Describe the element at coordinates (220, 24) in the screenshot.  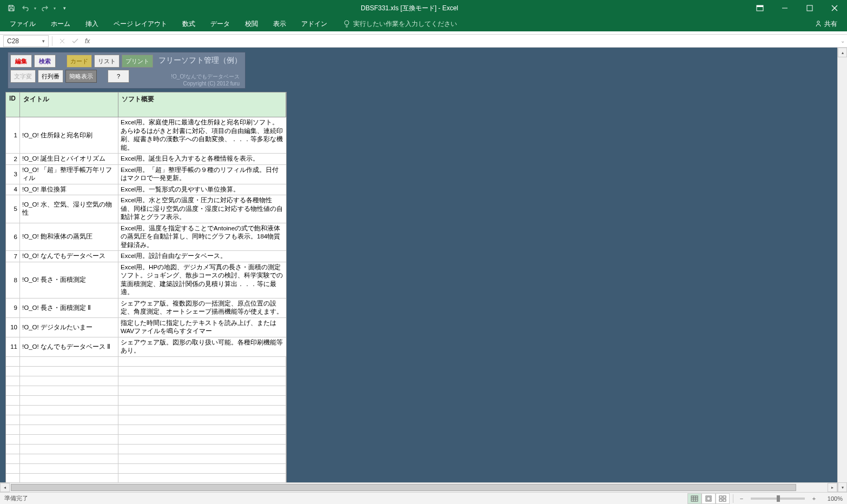
I see `tab-data: データ` at that location.